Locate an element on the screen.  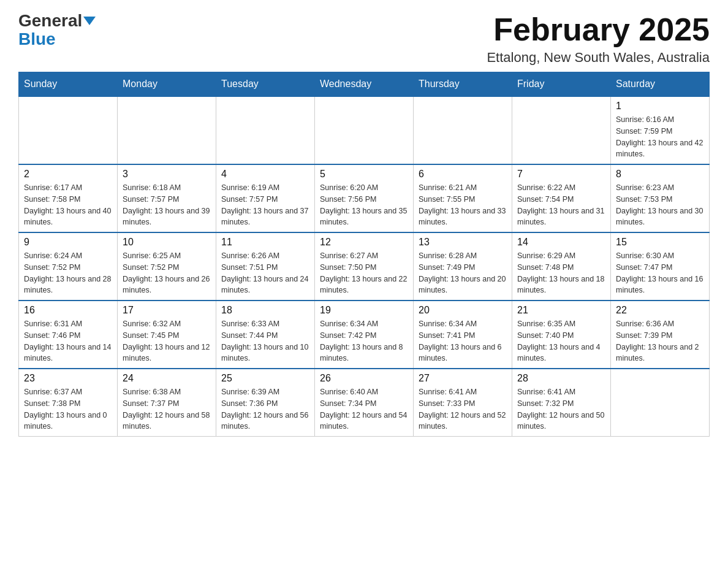
day-number: 25 is located at coordinates (265, 378).